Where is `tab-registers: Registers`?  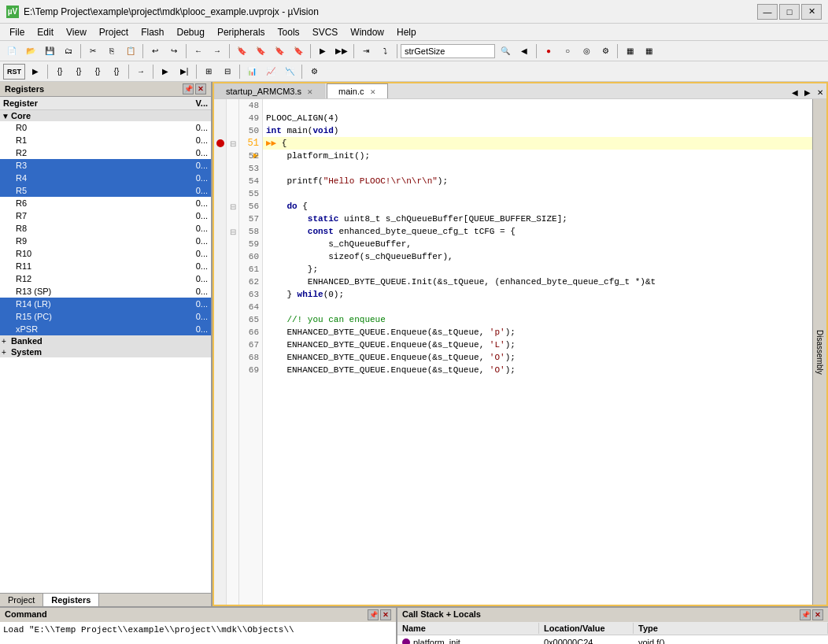 tab-registers: Registers is located at coordinates (71, 600).